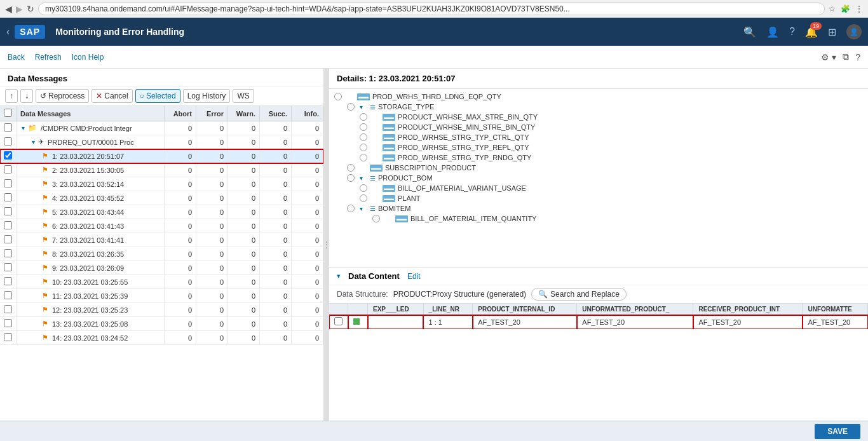 This screenshot has width=868, height=441. What do you see at coordinates (599, 137) in the screenshot?
I see `tree-node: ▬▬PROD_WRHSE_STRG_TYP_CTRL_QTY` at bounding box center [599, 137].